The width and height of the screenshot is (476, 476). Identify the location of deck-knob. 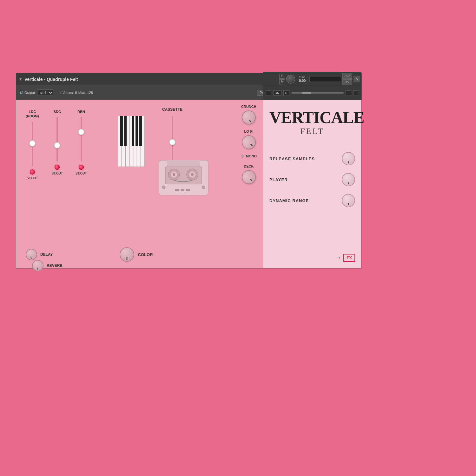
(249, 177).